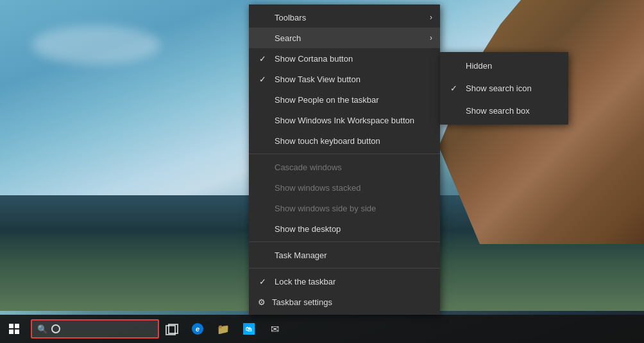  I want to click on lock-taskbar-label: Lock the taskbar, so click(305, 281).